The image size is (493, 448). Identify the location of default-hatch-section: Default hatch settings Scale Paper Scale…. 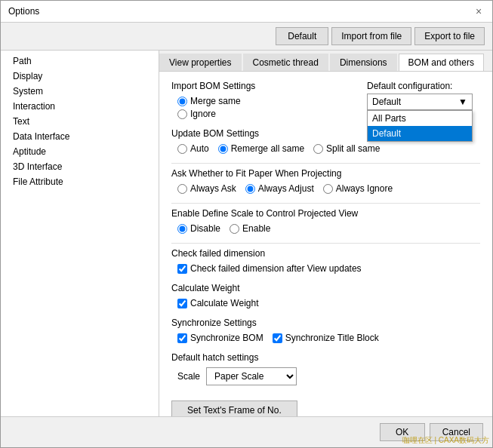
(326, 369).